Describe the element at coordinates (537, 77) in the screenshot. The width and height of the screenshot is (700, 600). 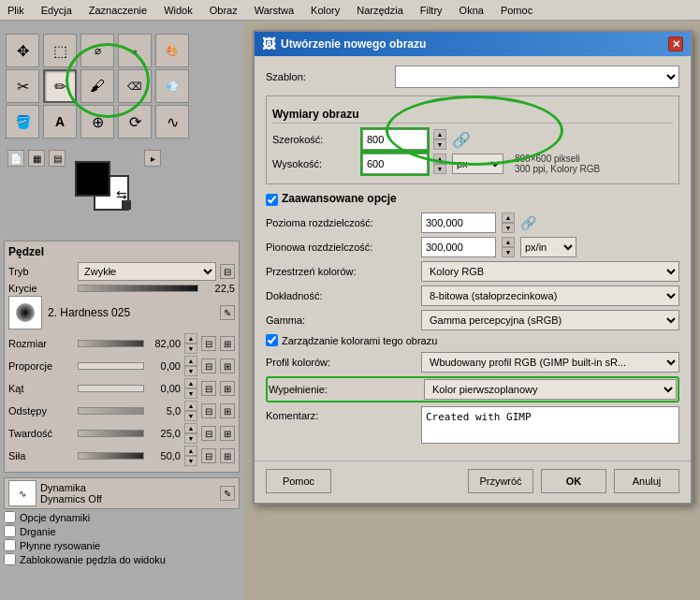
I see `template-dropdown` at that location.